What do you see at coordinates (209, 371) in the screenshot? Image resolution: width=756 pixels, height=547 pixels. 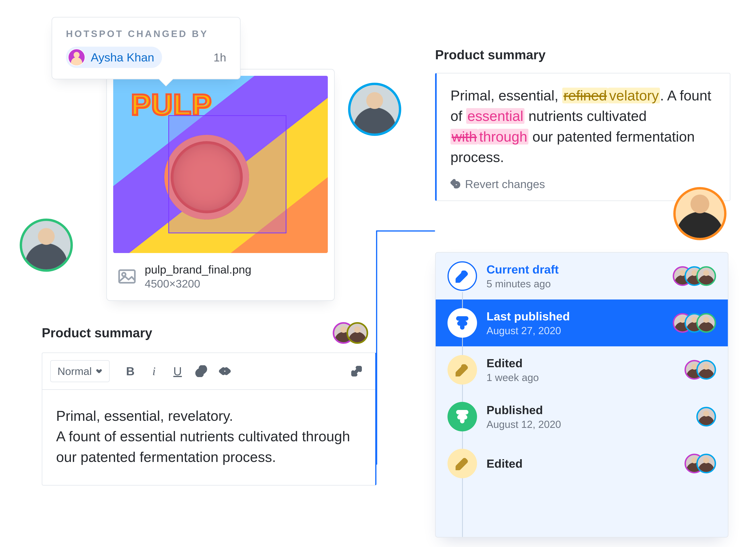 I see `editor-toolbar: Normal B i U` at bounding box center [209, 371].